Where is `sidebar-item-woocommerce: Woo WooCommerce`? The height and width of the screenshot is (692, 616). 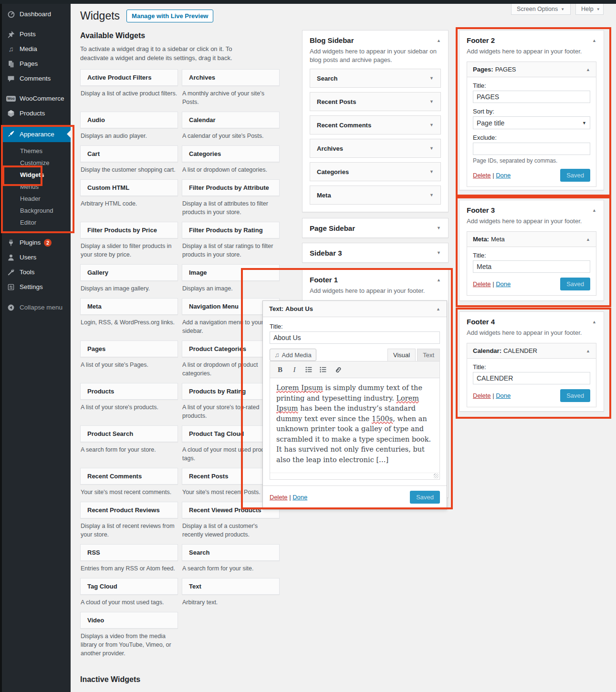
sidebar-item-woocommerce: Woo WooCommerce is located at coordinates (36, 98).